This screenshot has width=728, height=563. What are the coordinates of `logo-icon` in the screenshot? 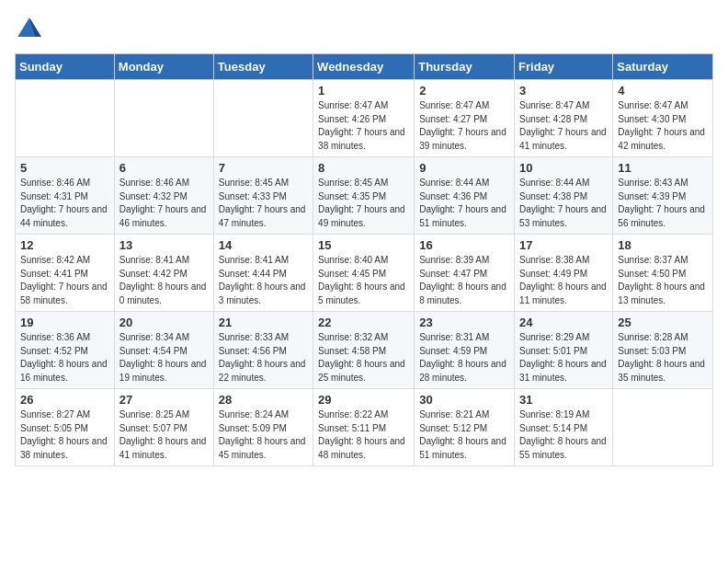 It's located at (29, 29).